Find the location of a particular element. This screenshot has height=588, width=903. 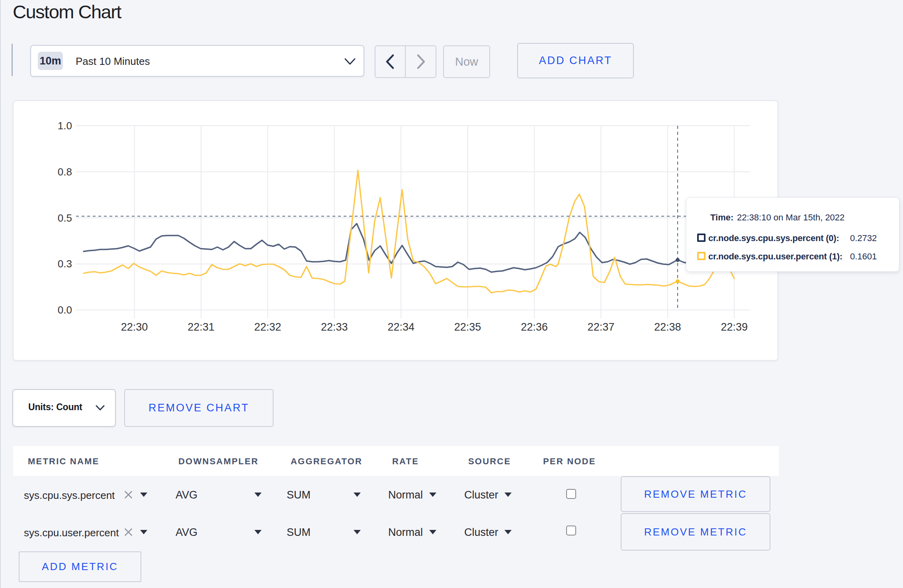

svg-text: 22:32 is located at coordinates (268, 327).